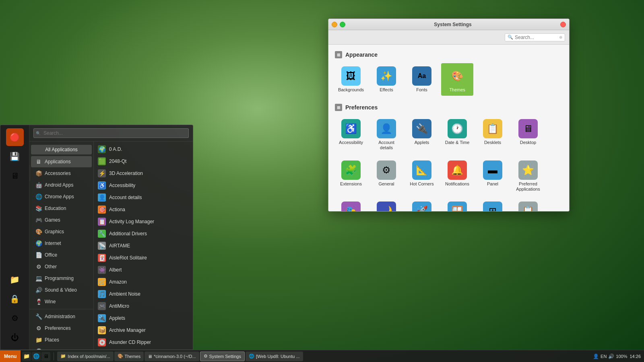  I want to click on settings-accessibility: ♿ Accessibility, so click(351, 135).